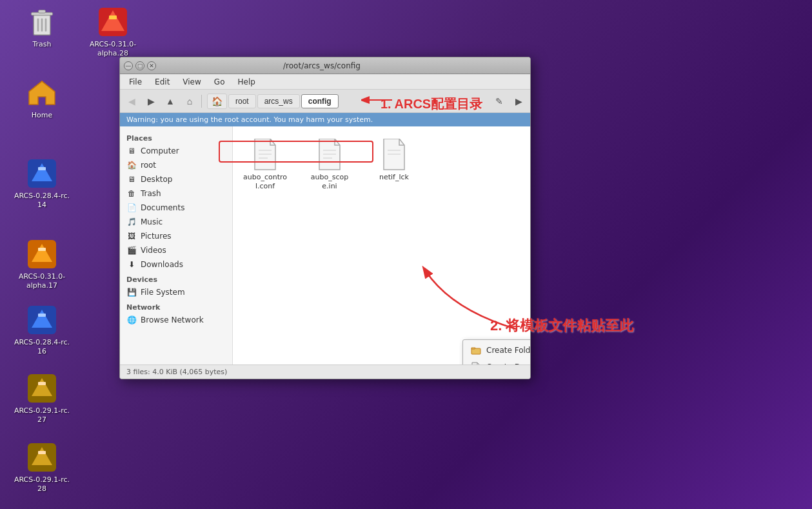 The height and width of the screenshot is (509, 812). I want to click on desktop-icon-home: Home, so click(42, 99).